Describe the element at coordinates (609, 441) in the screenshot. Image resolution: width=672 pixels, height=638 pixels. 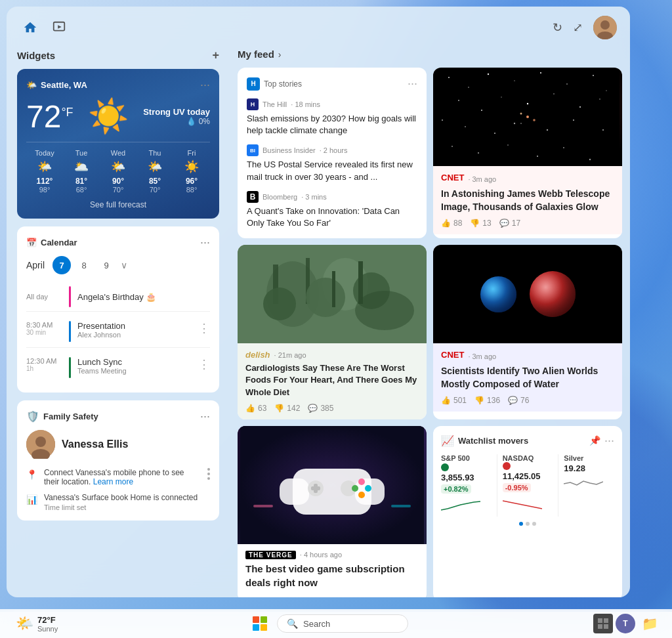
I see `watchlist-more-button: ···` at that location.